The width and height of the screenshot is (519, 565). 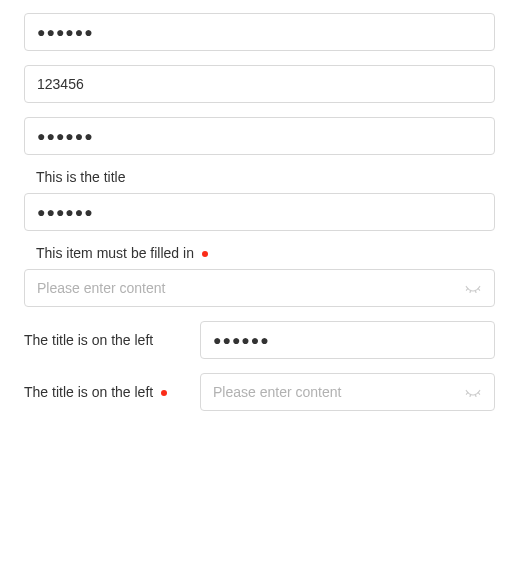 I want to click on field-7-label: The title is on the left, so click(x=112, y=392).